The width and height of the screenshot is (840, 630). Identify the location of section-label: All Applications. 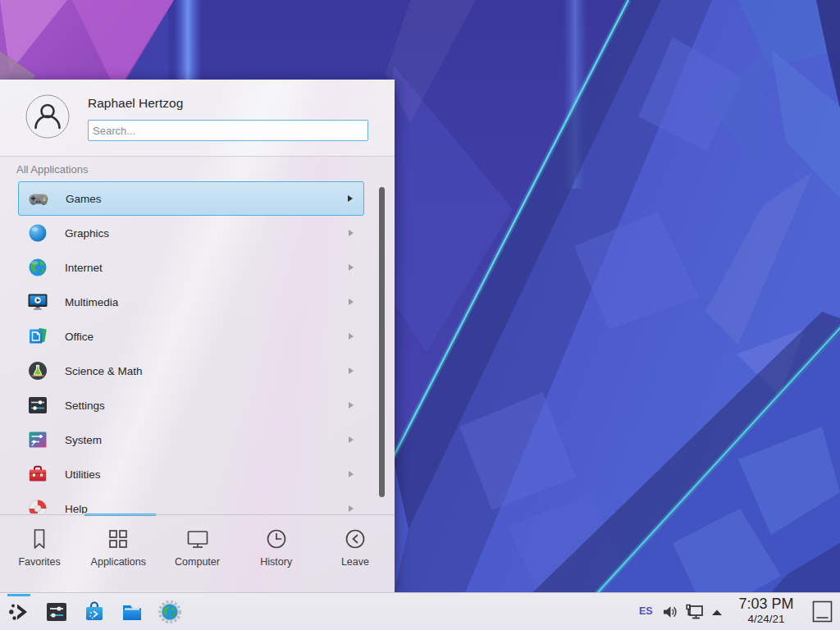
(52, 169).